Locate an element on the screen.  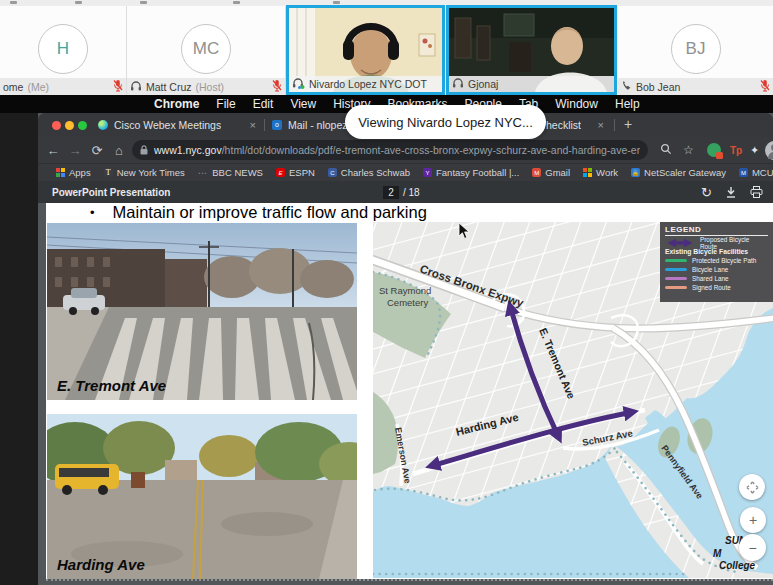
pdf-page-controls: 2 / 18 is located at coordinates (402, 192).